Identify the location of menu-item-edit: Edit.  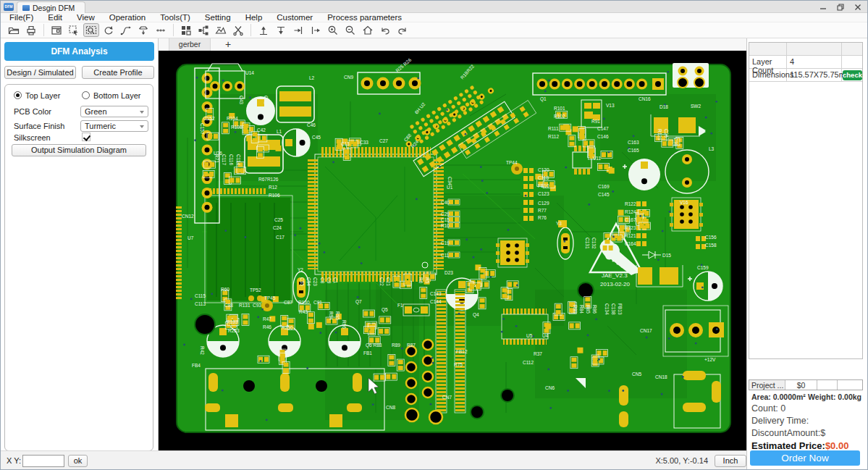
(55, 17).